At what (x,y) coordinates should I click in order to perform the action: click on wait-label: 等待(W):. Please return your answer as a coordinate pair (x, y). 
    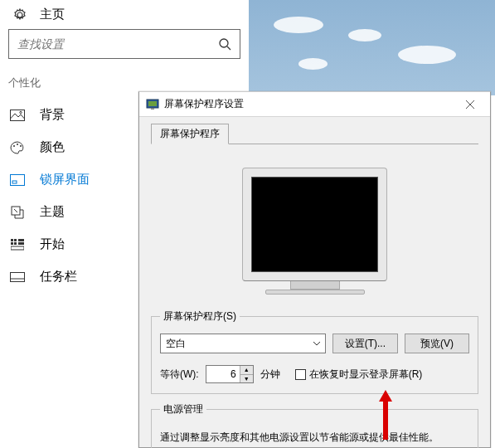
    Looking at the image, I should click on (179, 375).